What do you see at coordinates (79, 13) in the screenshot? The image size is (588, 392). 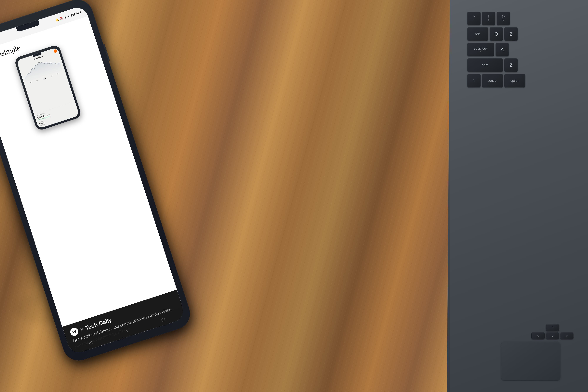 I see `battery-level: 81%` at bounding box center [79, 13].